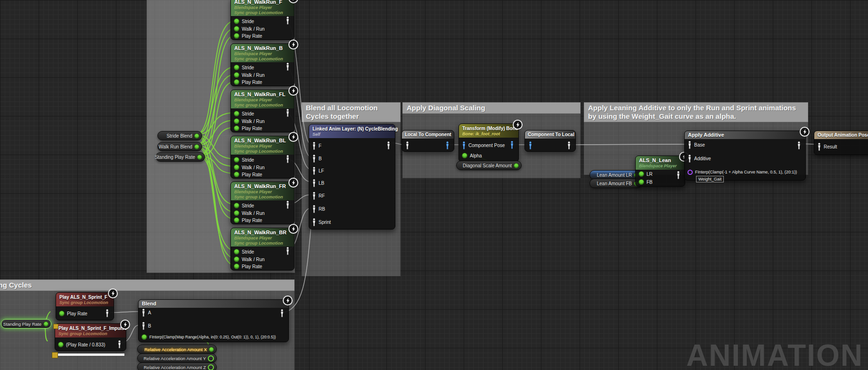  I want to click on node-output-animation-pose: Output Animation Pose Result, so click(841, 143).